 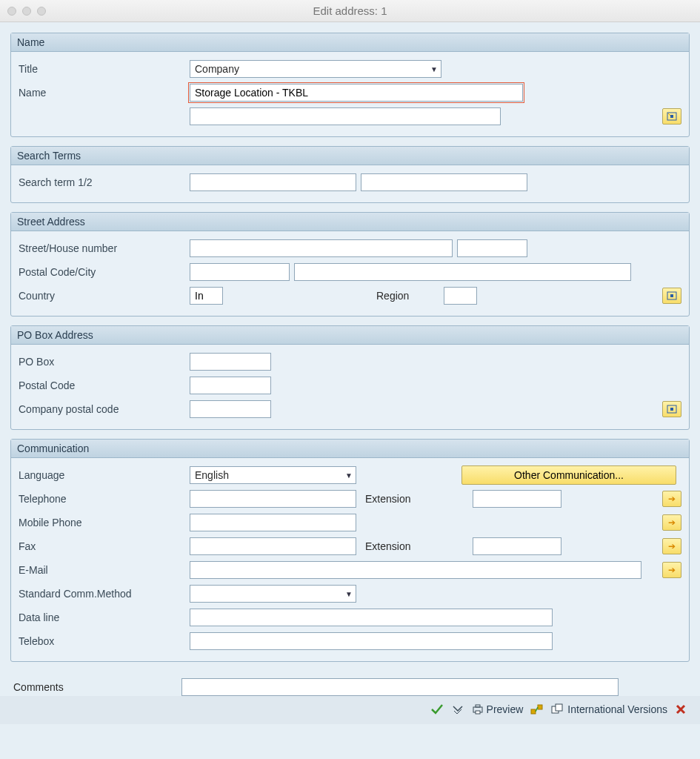 What do you see at coordinates (321, 248) in the screenshot?
I see `street-input` at bounding box center [321, 248].